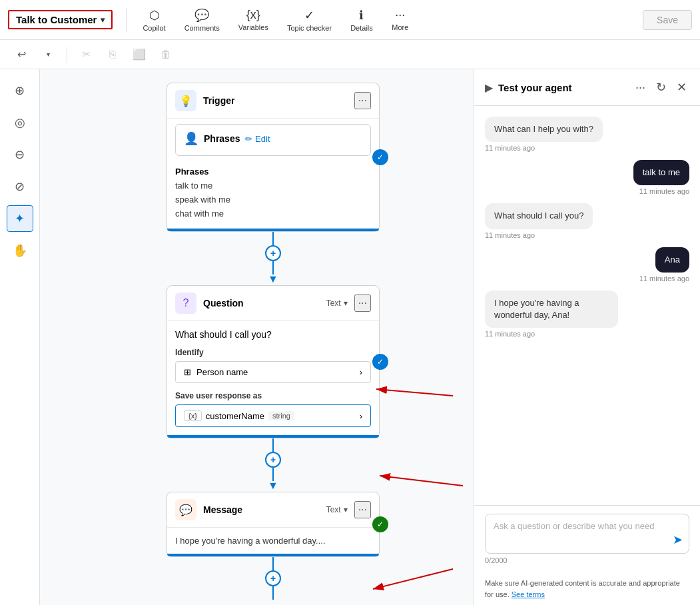 Image resolution: width=700 pixels, height=605 pixels. I want to click on copilot-button: ⬡ Copilot, so click(154, 20).